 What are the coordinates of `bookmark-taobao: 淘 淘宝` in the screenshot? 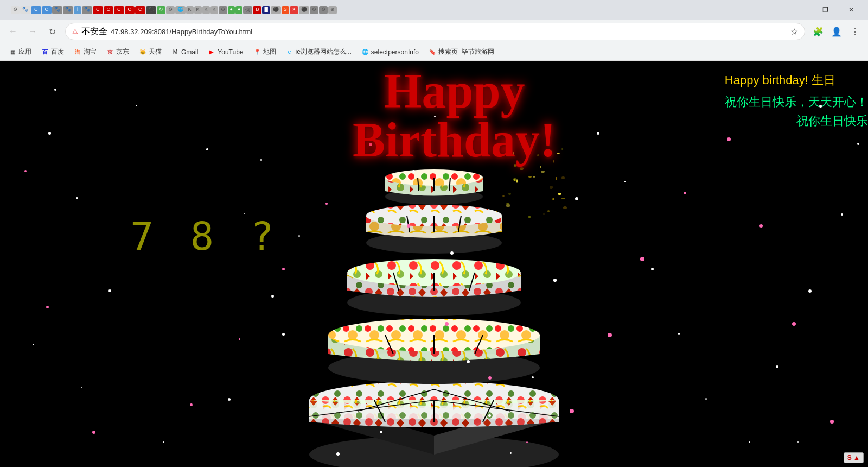 It's located at (85, 52).